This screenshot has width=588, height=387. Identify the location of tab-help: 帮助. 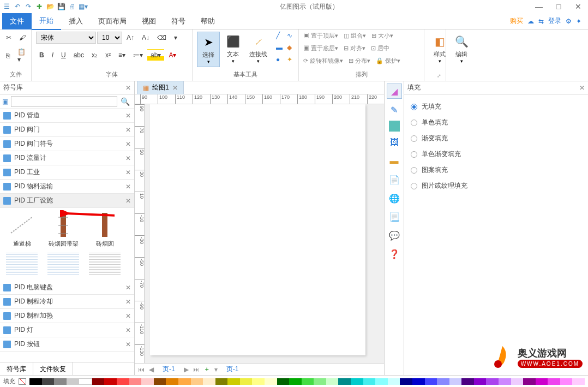
(208, 21).